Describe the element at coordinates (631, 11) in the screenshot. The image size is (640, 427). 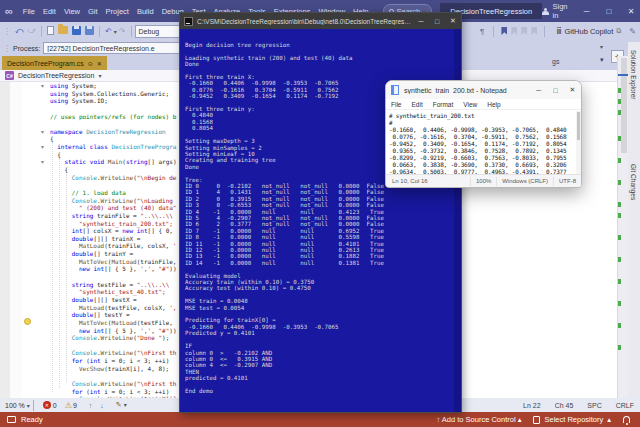
I see `vs-close-button: ✕` at that location.